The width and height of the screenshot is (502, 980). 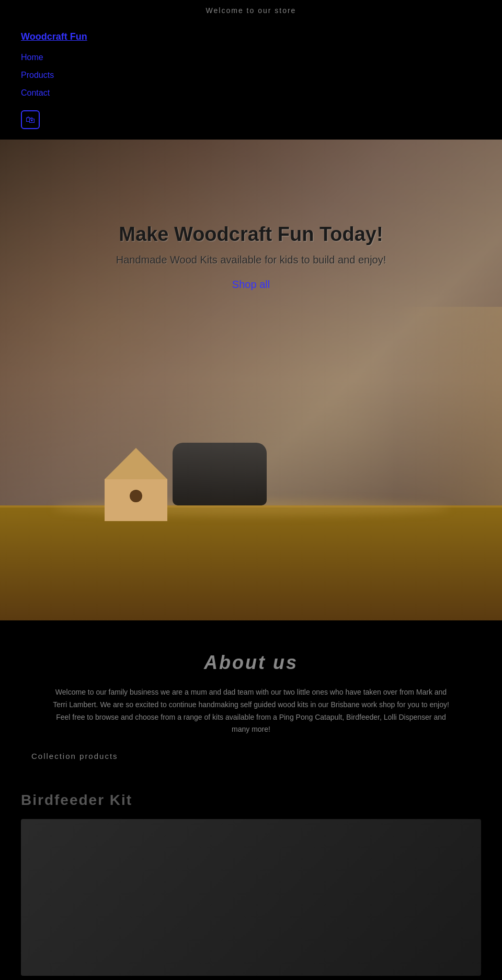 What do you see at coordinates (251, 37) in the screenshot?
I see `brand-logo: Woodcraft Fun` at bounding box center [251, 37].